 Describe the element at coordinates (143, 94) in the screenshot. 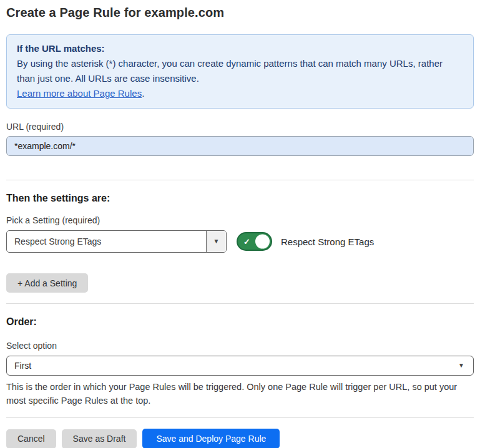

I see `info-link-suffix: .` at that location.